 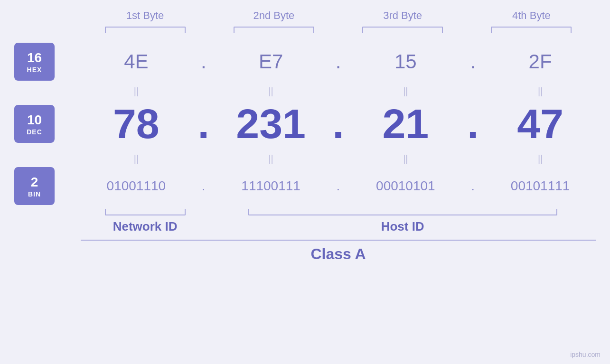 What do you see at coordinates (34, 132) in the screenshot?
I see `dec-base-label: DEC` at bounding box center [34, 132].